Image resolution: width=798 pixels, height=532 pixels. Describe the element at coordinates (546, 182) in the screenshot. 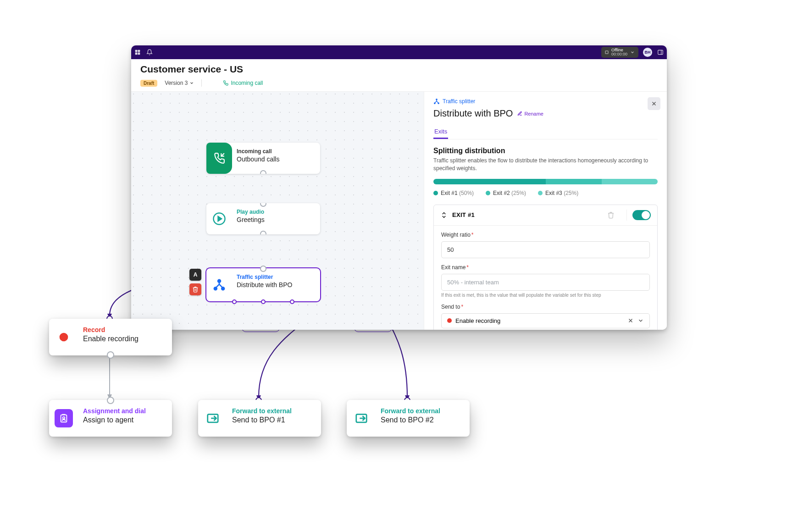

I see `distribution-bar` at that location.